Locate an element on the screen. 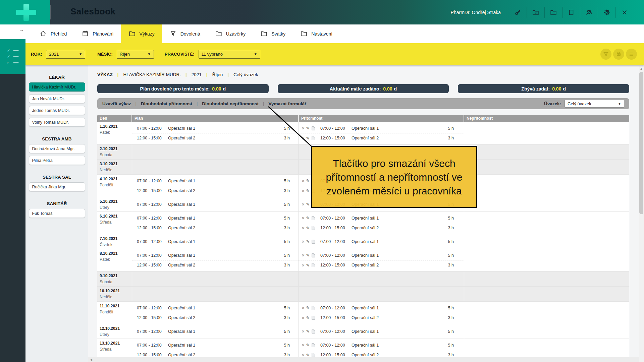  shift-place: Operační sál 2 is located at coordinates (395, 355).